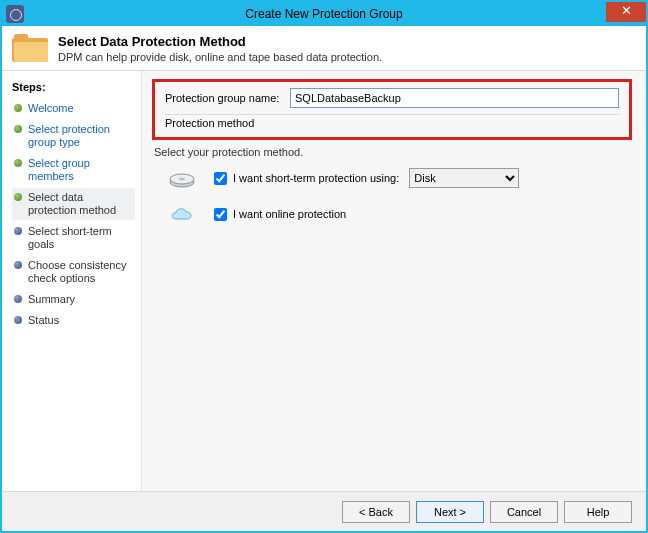 The width and height of the screenshot is (648, 533). What do you see at coordinates (347, 42) in the screenshot?
I see `page-title: Select Data Protection Method` at bounding box center [347, 42].